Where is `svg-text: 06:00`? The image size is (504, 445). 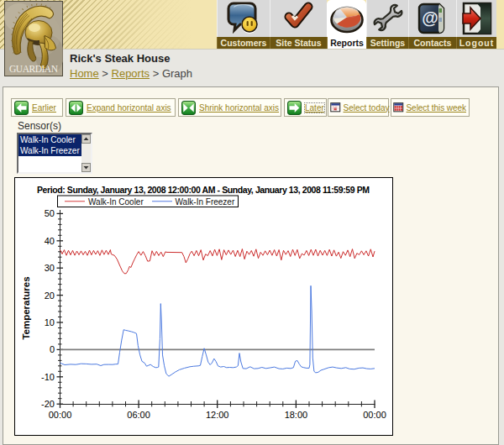
svg-text: 06:00 is located at coordinates (139, 415).